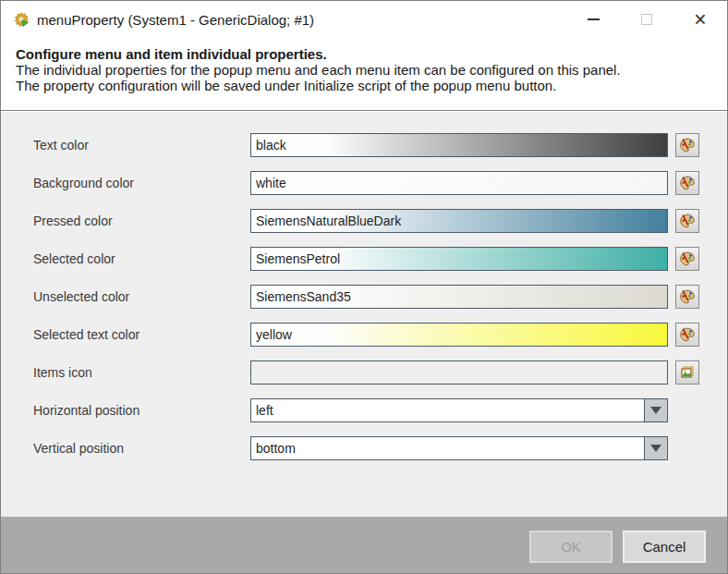  What do you see at coordinates (275, 448) in the screenshot?
I see `field-value: bottom` at bounding box center [275, 448].